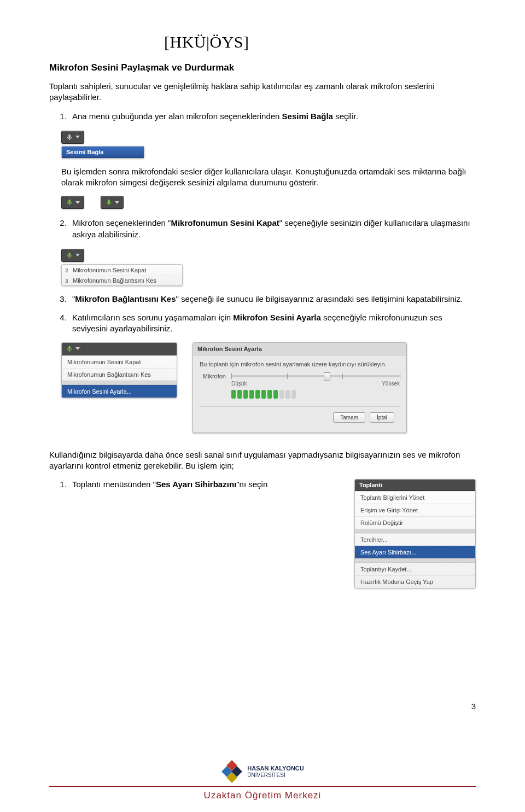  What do you see at coordinates (122, 270) in the screenshot?
I see `menu-item-mute: 2 Mikrofonumun Sesini Kapat` at bounding box center [122, 270].